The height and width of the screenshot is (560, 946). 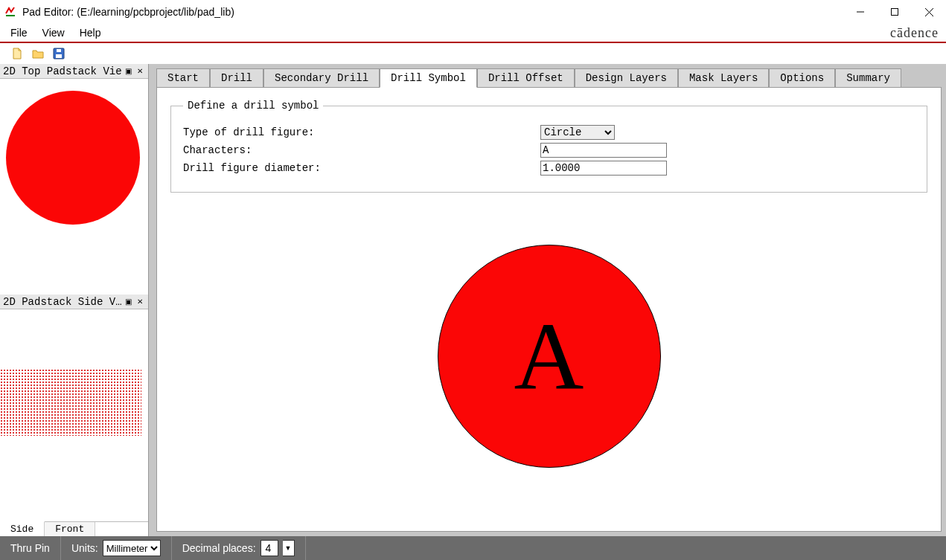 What do you see at coordinates (429, 78) in the screenshot?
I see `tab-drill-symbol: Drill Symbol` at bounding box center [429, 78].